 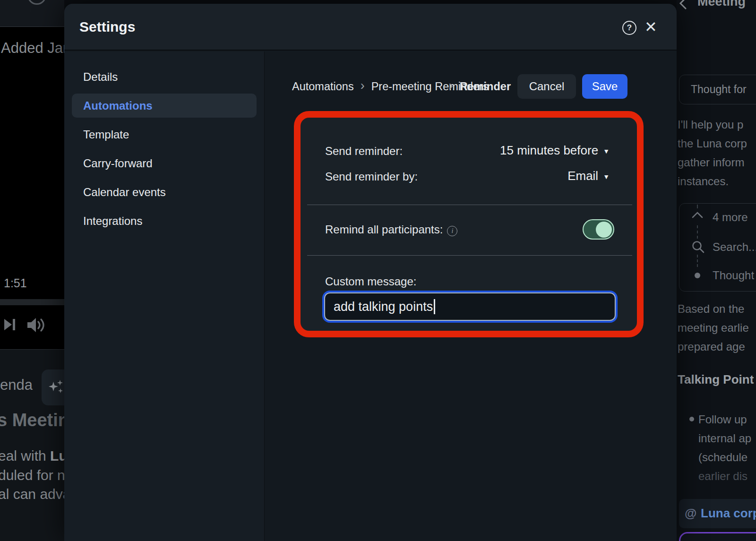 What do you see at coordinates (549, 150) in the screenshot?
I see `send-reminder-value: 15 minutes before` at bounding box center [549, 150].